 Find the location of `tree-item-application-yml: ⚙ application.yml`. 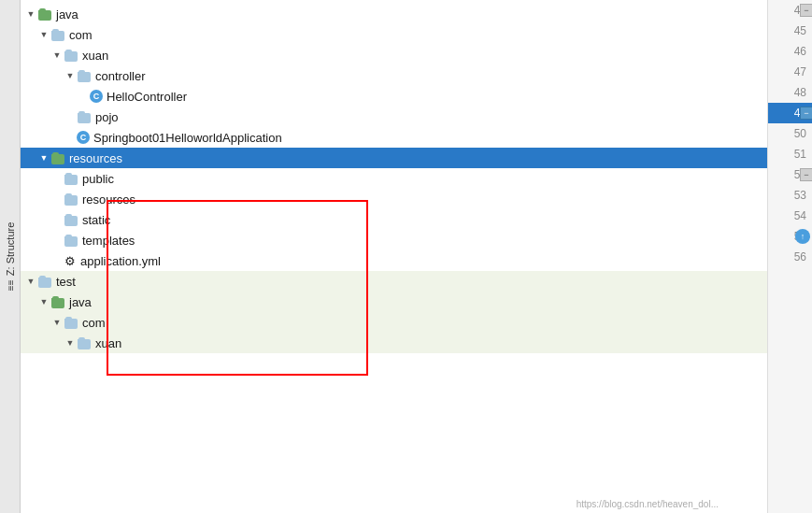

tree-item-application-yml: ⚙ application.yml is located at coordinates (394, 261).